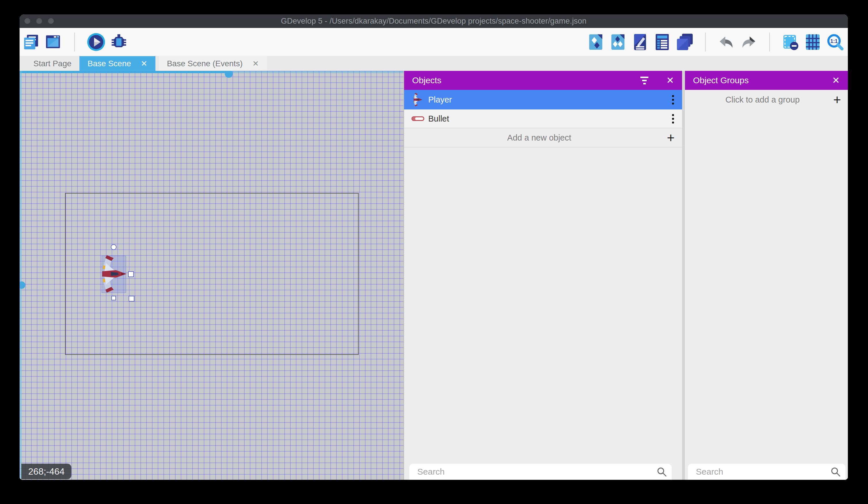 The height and width of the screenshot is (504, 868). I want to click on add-new-object-button: Add a new object +, so click(543, 138).